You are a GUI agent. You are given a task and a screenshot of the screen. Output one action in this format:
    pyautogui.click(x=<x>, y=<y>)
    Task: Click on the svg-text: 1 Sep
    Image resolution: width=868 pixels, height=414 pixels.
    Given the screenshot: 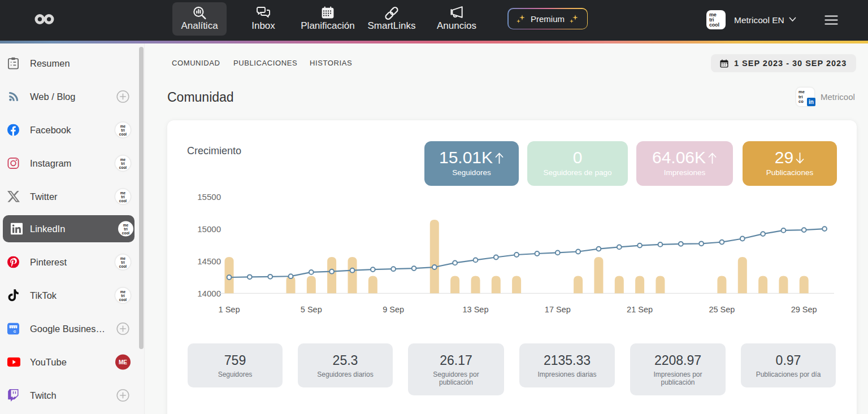 What is the action you would take?
    pyautogui.click(x=229, y=310)
    